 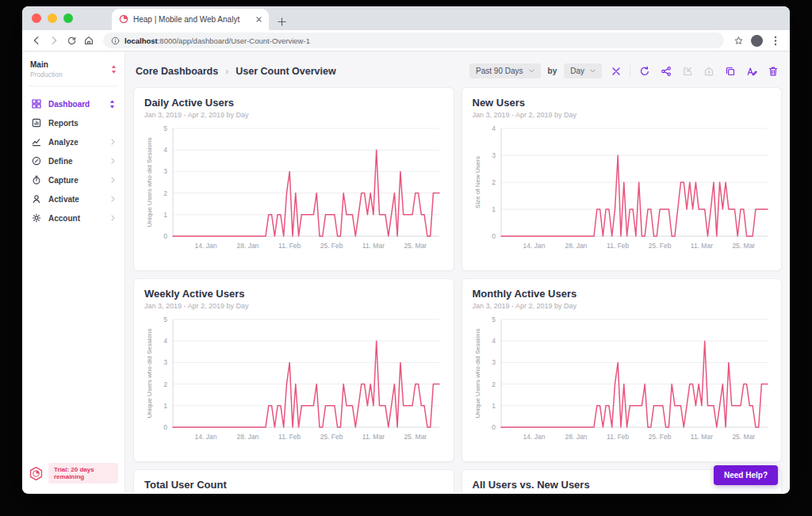 What do you see at coordinates (73, 218) in the screenshot?
I see `sidebar-item-account: Account` at bounding box center [73, 218].